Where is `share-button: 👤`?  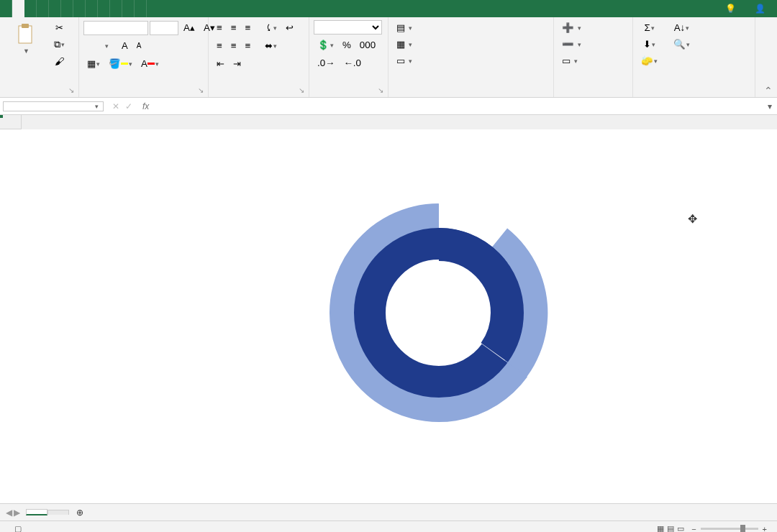
share-button: 👤 is located at coordinates (763, 9).